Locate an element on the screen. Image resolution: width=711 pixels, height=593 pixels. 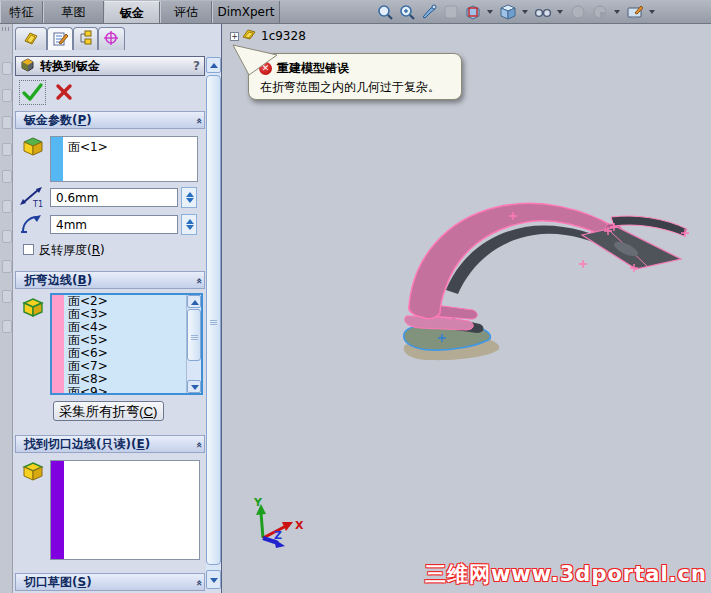
scroll-thumb is located at coordinates (194, 335).